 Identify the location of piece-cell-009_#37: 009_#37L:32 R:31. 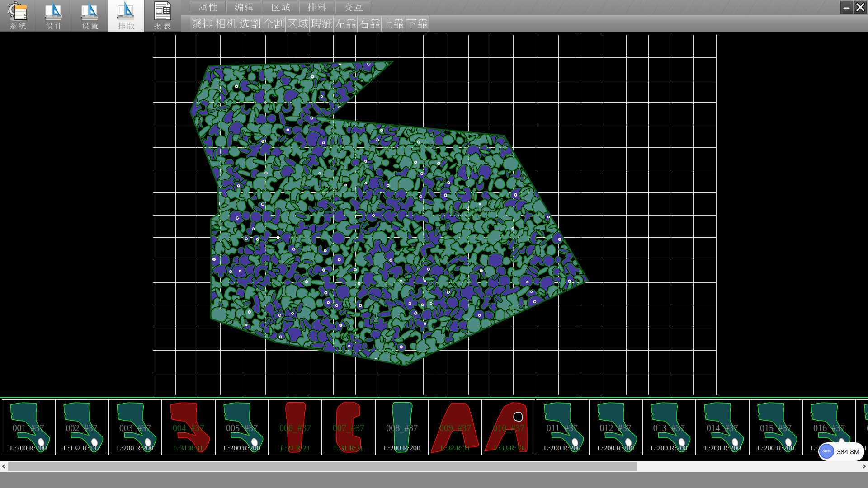
(455, 427).